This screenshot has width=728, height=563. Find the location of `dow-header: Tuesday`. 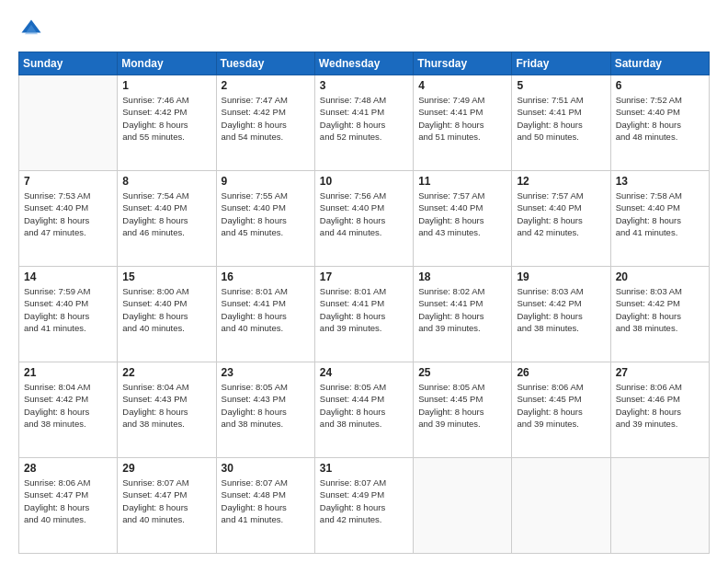

dow-header: Tuesday is located at coordinates (265, 64).